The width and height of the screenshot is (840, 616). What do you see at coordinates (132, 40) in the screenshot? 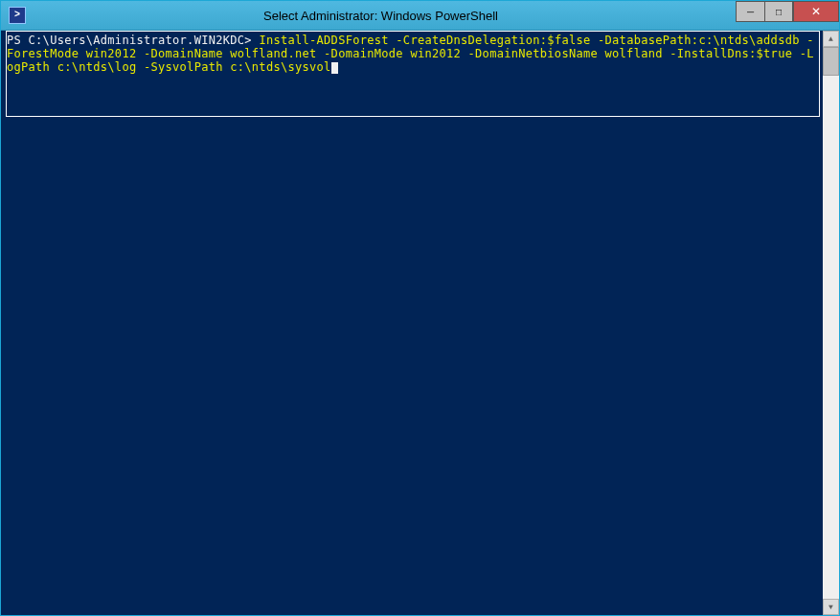
I see `prompt-text: PS C:\Users\Administrator.WIN2KDC>` at bounding box center [132, 40].